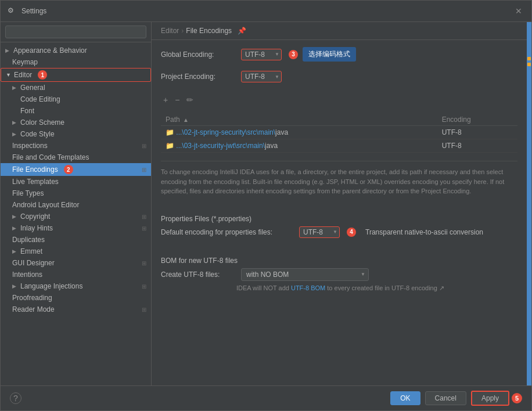 This screenshot has width=532, height=411. Describe the element at coordinates (76, 51) in the screenshot. I see `sidebar-item-appearance: ▶ Appearance & Behavior` at that location.